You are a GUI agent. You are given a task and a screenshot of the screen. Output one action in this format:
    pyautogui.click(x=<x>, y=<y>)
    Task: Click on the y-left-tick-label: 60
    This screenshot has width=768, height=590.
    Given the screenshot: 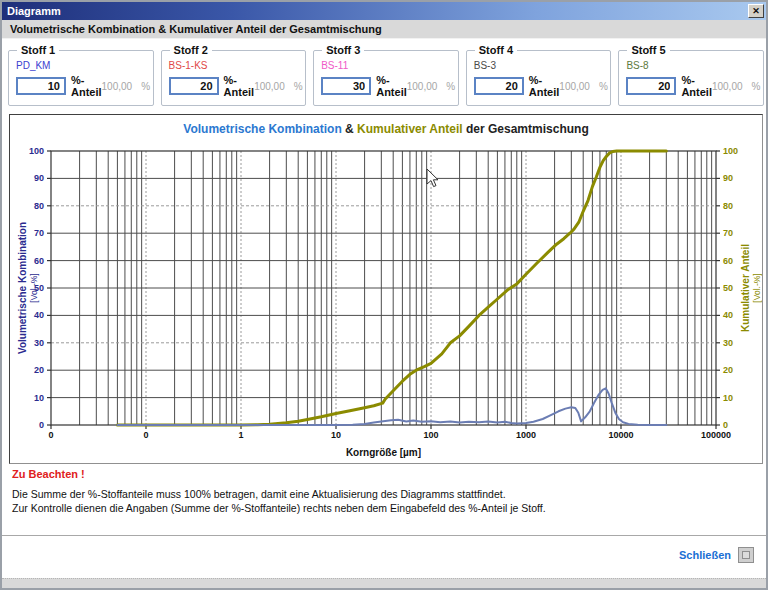 What is the action you would take?
    pyautogui.click(x=39, y=261)
    